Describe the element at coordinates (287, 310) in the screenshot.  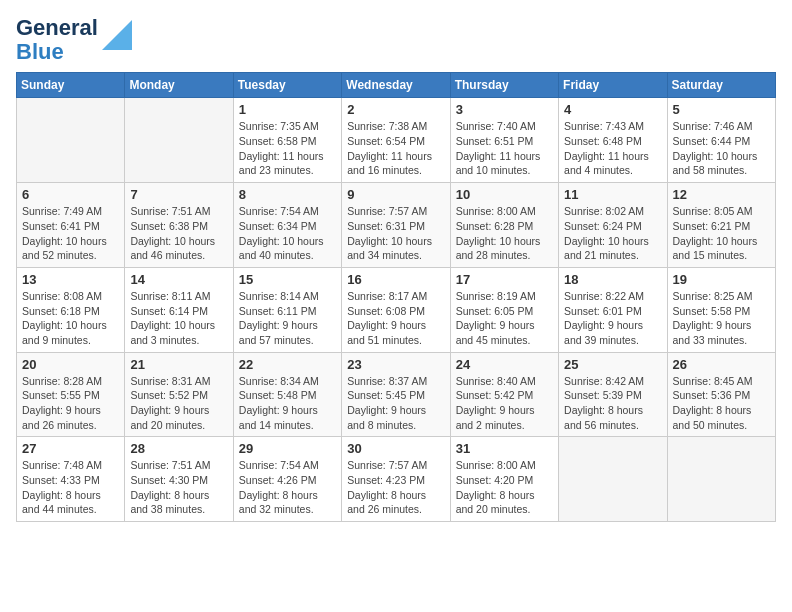
I see `calendar-cell: 15Sunrise: 8:14 AM Sunset: 6:11 PM Dayli…` at that location.